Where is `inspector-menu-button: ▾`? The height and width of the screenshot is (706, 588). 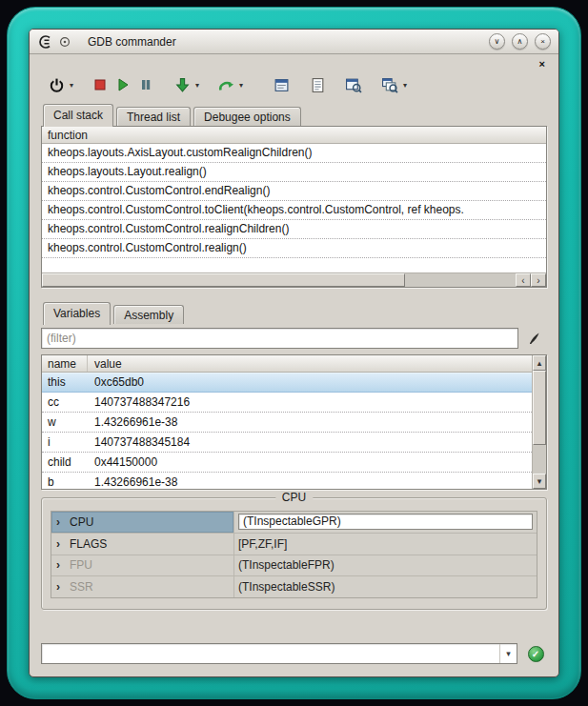
inspector-menu-button: ▾ is located at coordinates (405, 86).